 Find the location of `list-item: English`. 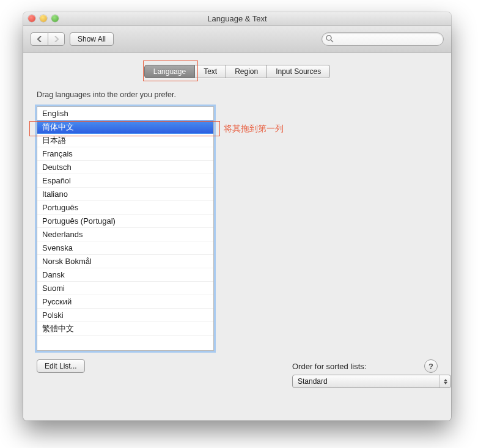

list-item: English is located at coordinates (125, 114).